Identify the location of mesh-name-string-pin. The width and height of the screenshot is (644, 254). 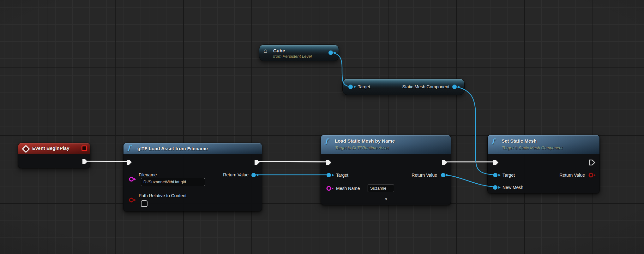
(331, 188).